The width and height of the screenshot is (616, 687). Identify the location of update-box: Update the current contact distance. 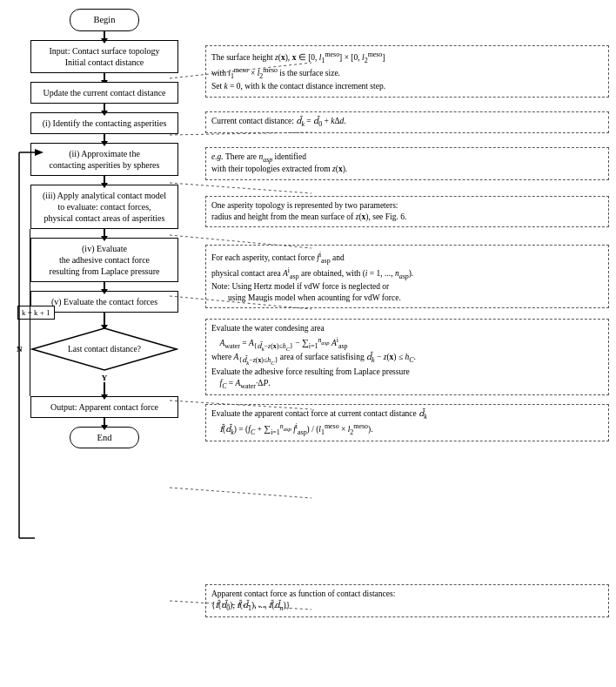
(104, 92).